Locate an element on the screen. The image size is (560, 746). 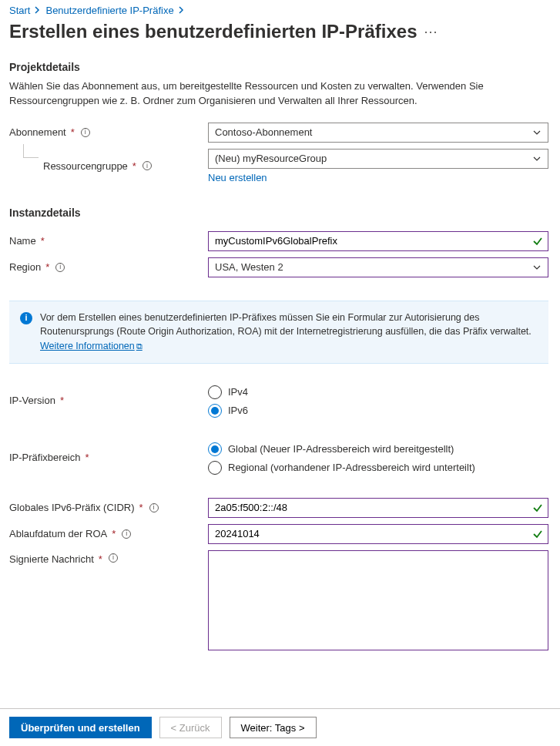
label-roa-expiry-text: Ablaufdatum der ROA is located at coordinates (59, 533).